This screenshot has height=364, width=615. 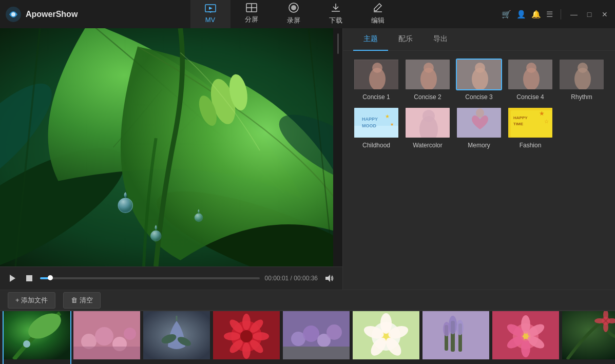 I want to click on nav-tab-screenrecord-label: 录屏, so click(x=294, y=21).